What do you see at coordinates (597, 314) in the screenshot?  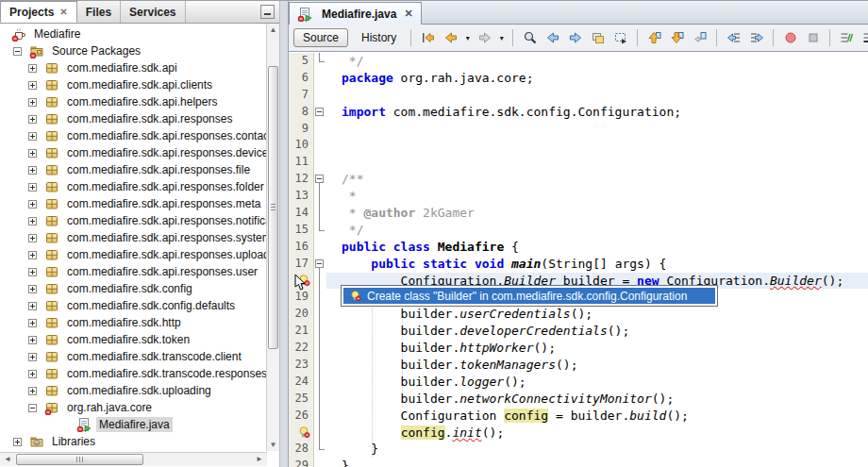 I see `code-line-text: builder.userCredentials();` at bounding box center [597, 314].